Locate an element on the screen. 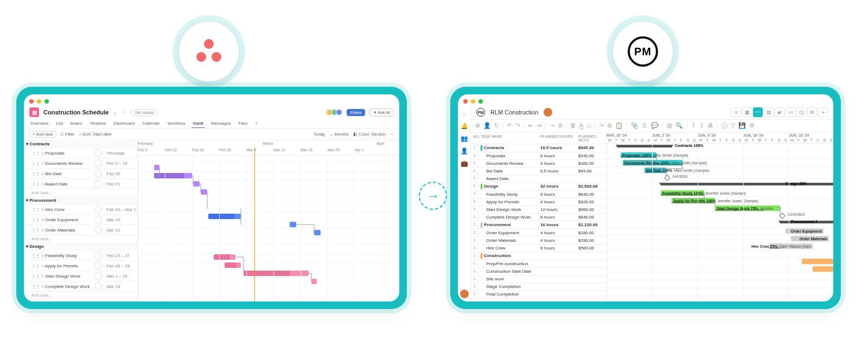 The height and width of the screenshot is (340, 868). task-row: ⋮⋮ ○ Complete Design WorkMar 191 day is located at coordinates (81, 286).